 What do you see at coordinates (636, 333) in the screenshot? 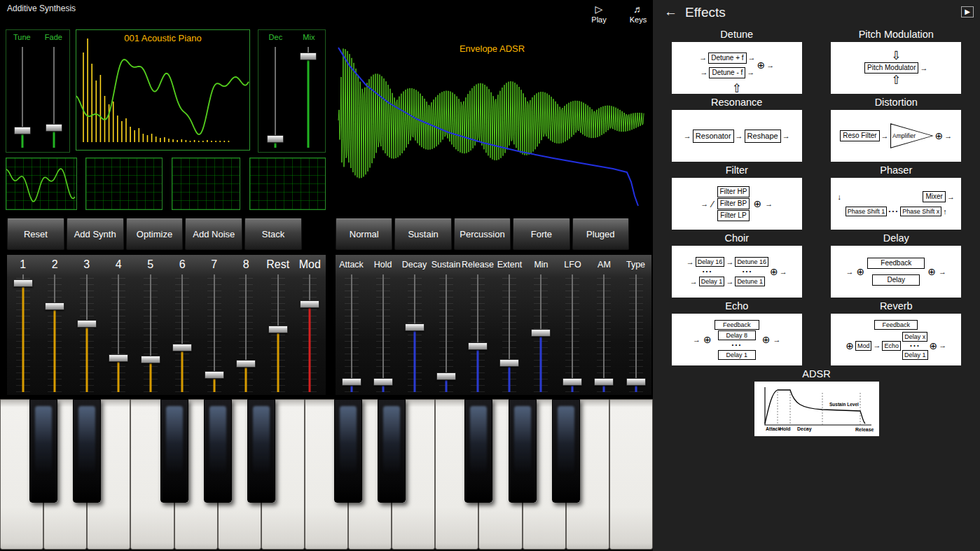
I see `slider-type` at bounding box center [636, 333].